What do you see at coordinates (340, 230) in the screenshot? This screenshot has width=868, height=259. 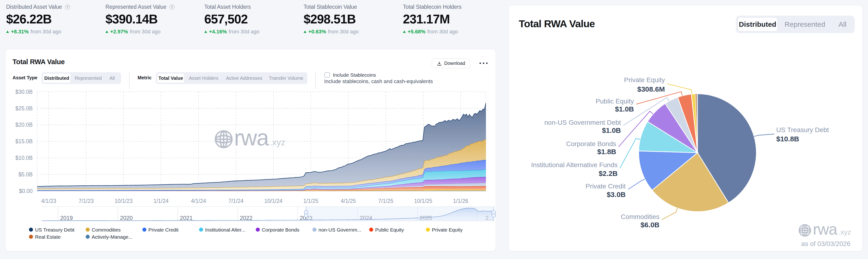 I see `svg-text: non-US Governm...` at bounding box center [340, 230].